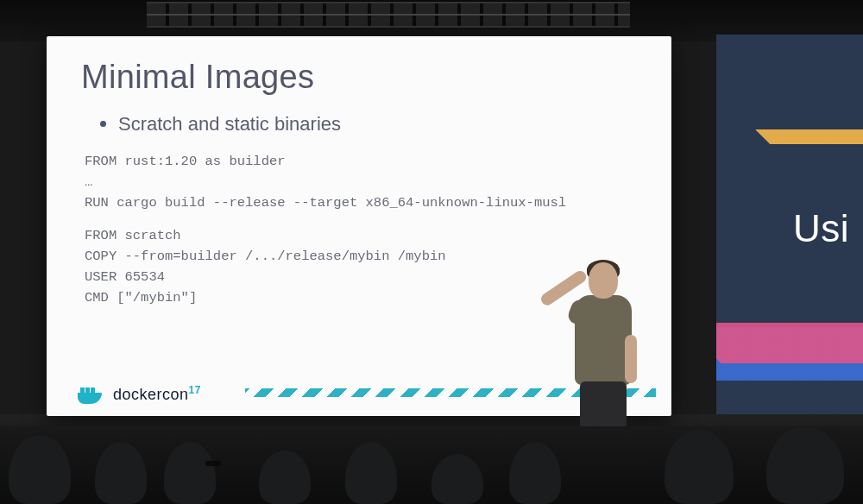 This screenshot has width=863, height=504. I want to click on docker-whale-icon, so click(91, 394).